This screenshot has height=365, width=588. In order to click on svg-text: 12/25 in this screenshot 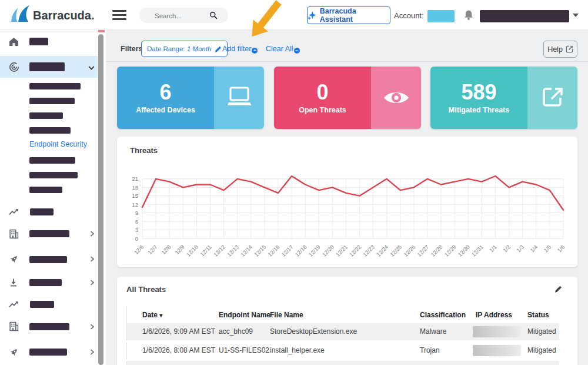, I will do `click(396, 251)`.